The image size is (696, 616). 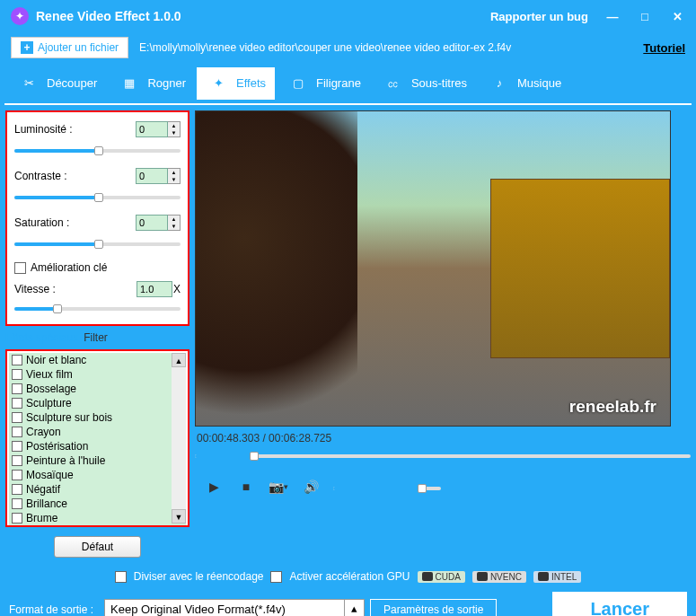 I want to click on speed-input, so click(x=154, y=289).